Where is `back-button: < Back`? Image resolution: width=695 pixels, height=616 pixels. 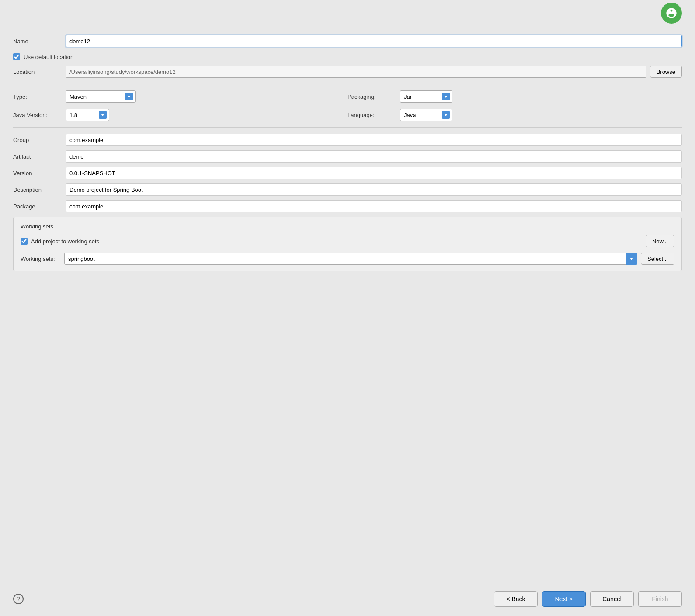
back-button: < Back is located at coordinates (516, 599).